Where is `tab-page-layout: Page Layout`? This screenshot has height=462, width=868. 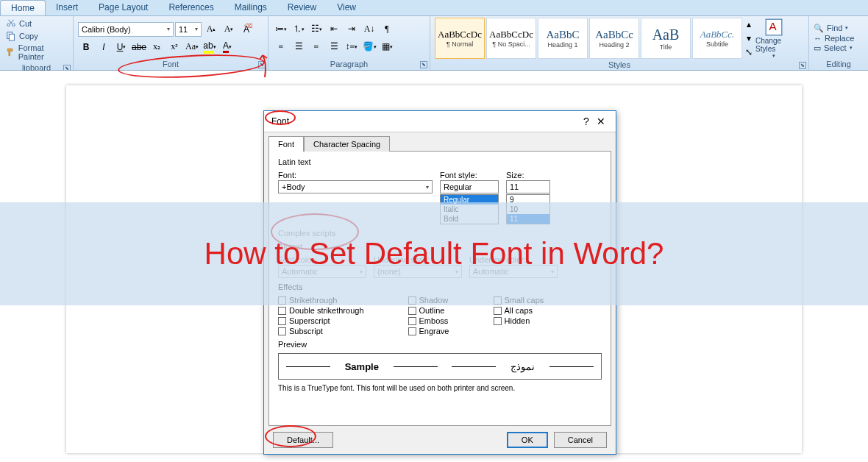 tab-page-layout: Page Layout is located at coordinates (124, 7).